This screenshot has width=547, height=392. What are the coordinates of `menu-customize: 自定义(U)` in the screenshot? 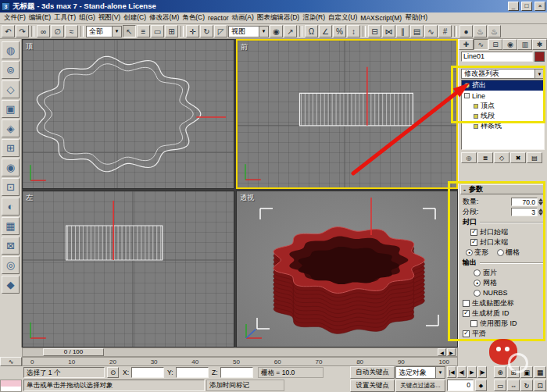 It's located at (342, 18).